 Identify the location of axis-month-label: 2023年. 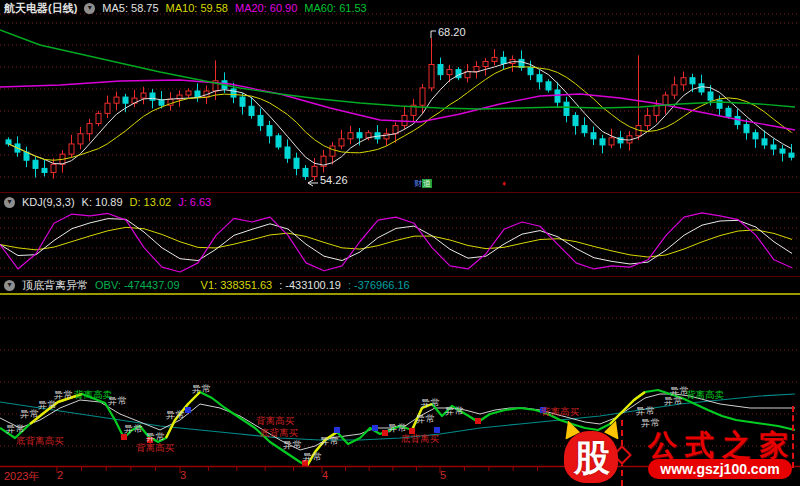
(22, 476).